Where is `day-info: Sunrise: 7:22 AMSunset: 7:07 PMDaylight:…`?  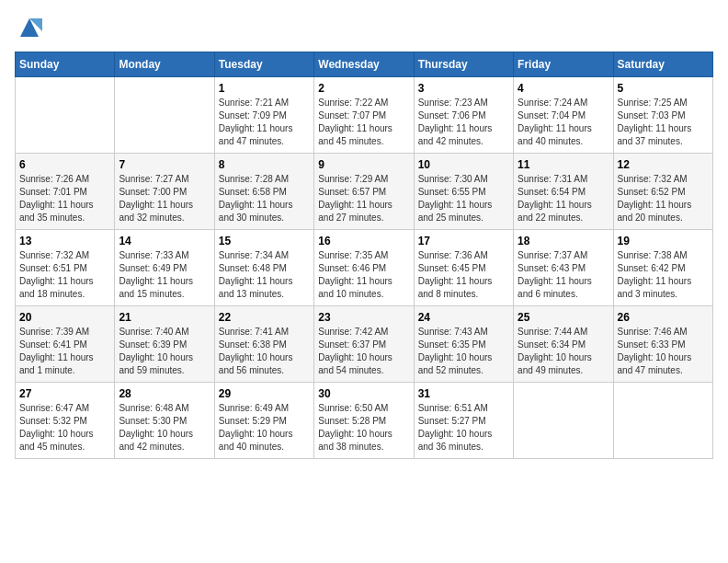 day-info: Sunrise: 7:22 AMSunset: 7:07 PMDaylight:… is located at coordinates (364, 122).